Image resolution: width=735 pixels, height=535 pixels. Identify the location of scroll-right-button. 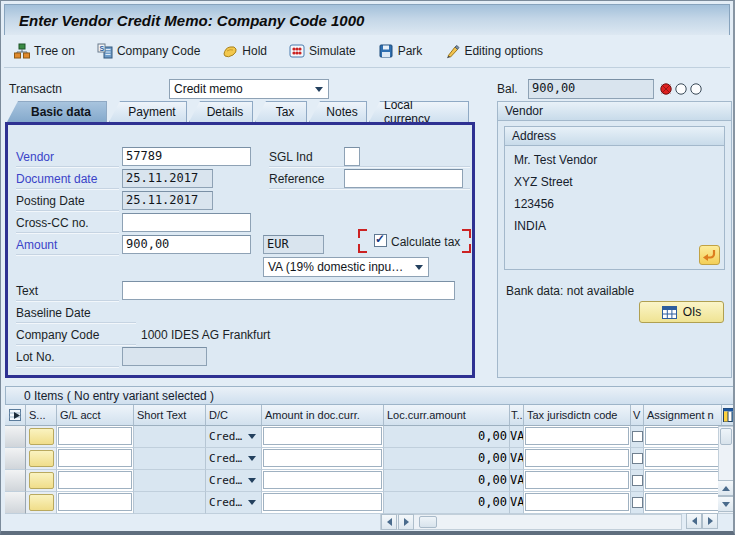
(406, 522).